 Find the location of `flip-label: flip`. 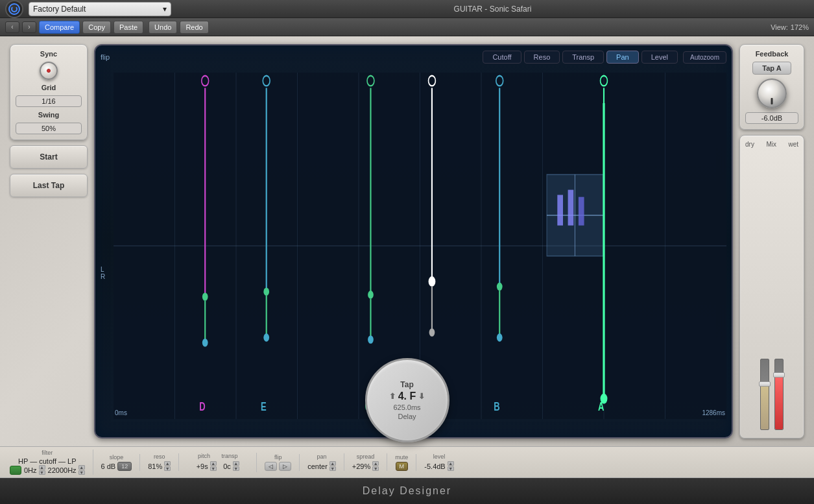

flip-label: flip is located at coordinates (105, 57).